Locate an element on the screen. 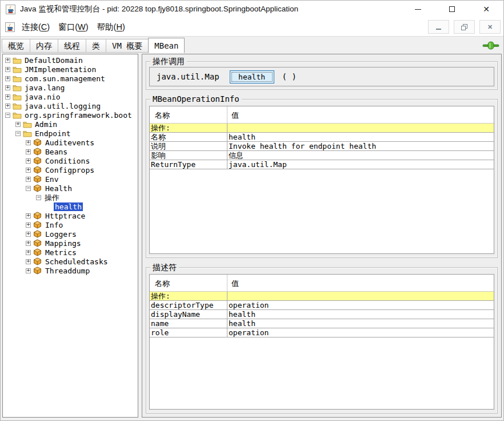 This screenshot has height=421, width=504. tree-node-label: Loggers is located at coordinates (61, 235).